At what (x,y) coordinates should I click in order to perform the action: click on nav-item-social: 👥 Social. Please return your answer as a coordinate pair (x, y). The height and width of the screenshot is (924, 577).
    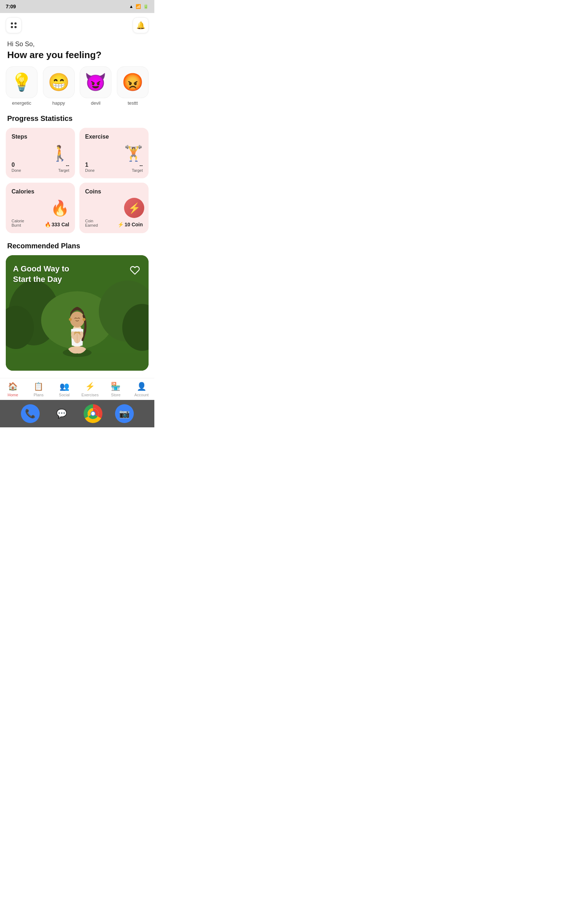
    Looking at the image, I should click on (64, 389).